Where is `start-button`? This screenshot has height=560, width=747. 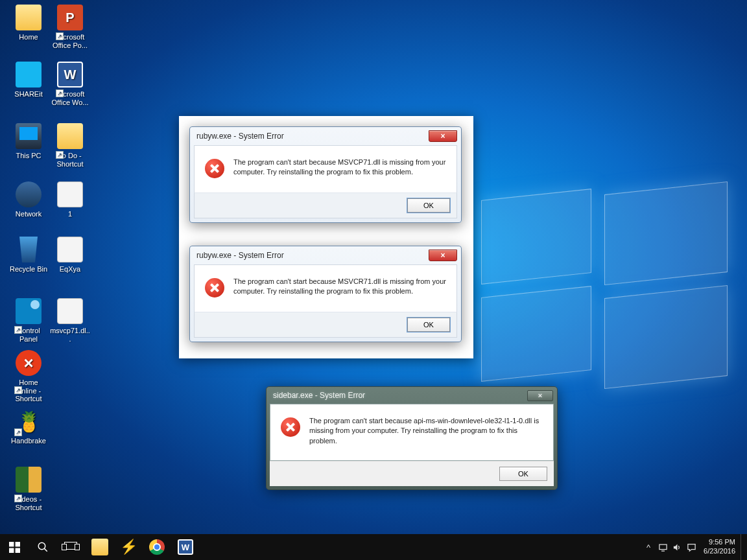 start-button is located at coordinates (14, 547).